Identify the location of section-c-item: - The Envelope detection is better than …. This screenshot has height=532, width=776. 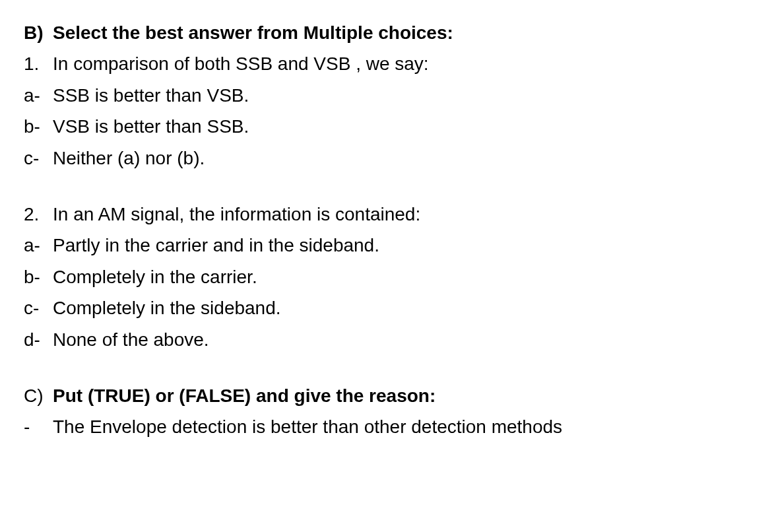
(388, 426).